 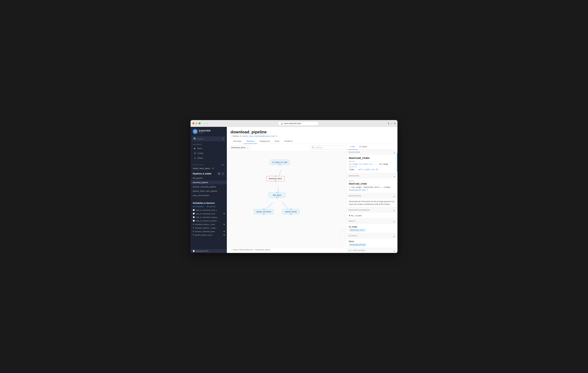 What do you see at coordinates (342, 236) in the screenshot?
I see `zoom-out-button: −` at bounding box center [342, 236].